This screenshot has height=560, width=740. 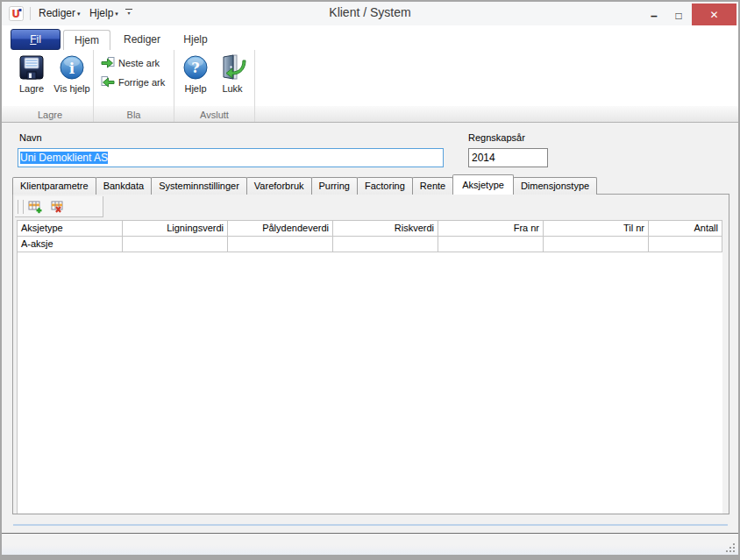 I want to click on close-button: ✕, so click(x=714, y=14).